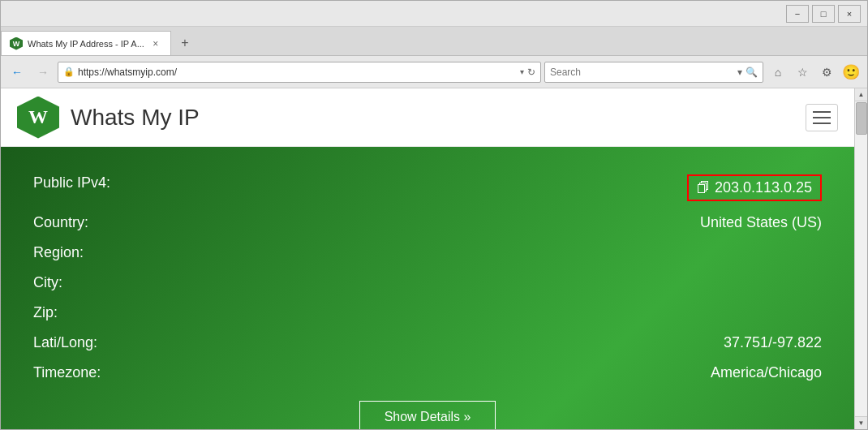  I want to click on address-dropdown-icon: ▾, so click(522, 71).